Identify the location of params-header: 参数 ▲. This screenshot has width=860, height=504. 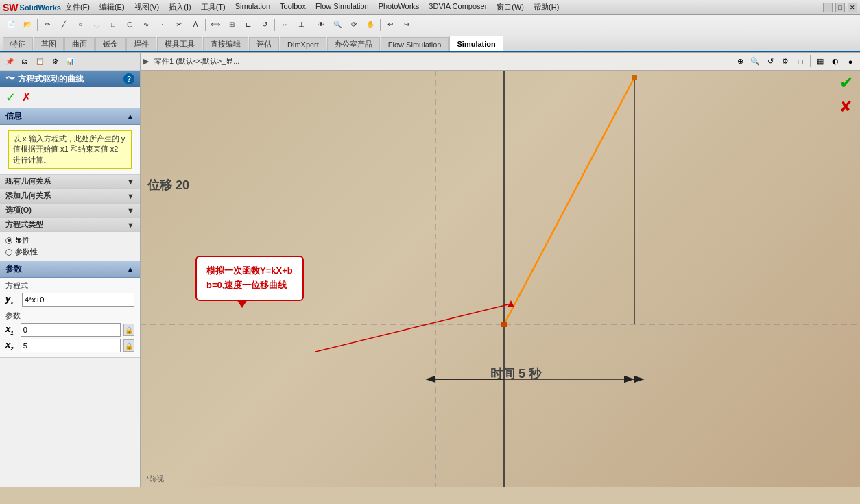
(70, 269).